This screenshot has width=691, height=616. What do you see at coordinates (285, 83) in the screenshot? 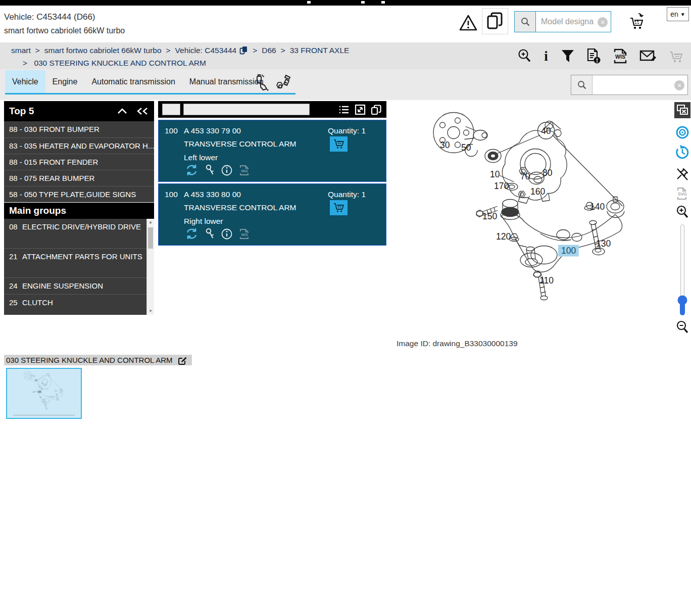
I see `standard-fasteners-icon` at bounding box center [285, 83].